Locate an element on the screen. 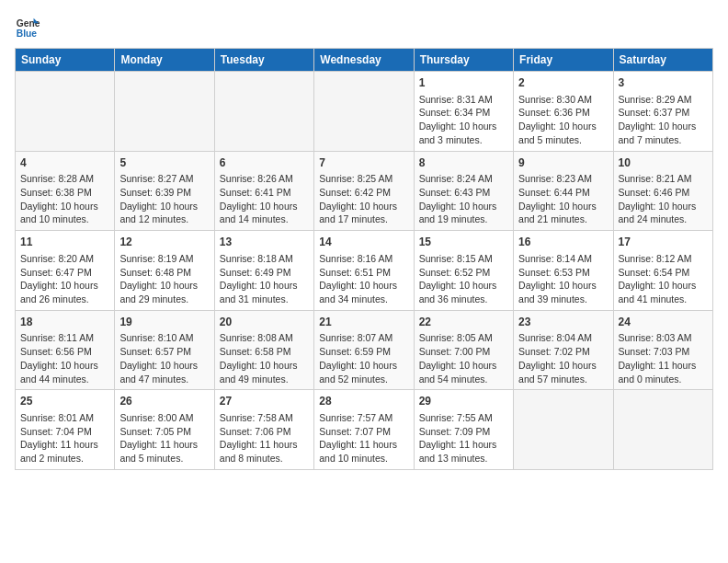  calendar-cell: 21Sunrise: 8:07 AM Sunset: 6:59 PM Dayli… is located at coordinates (364, 350).